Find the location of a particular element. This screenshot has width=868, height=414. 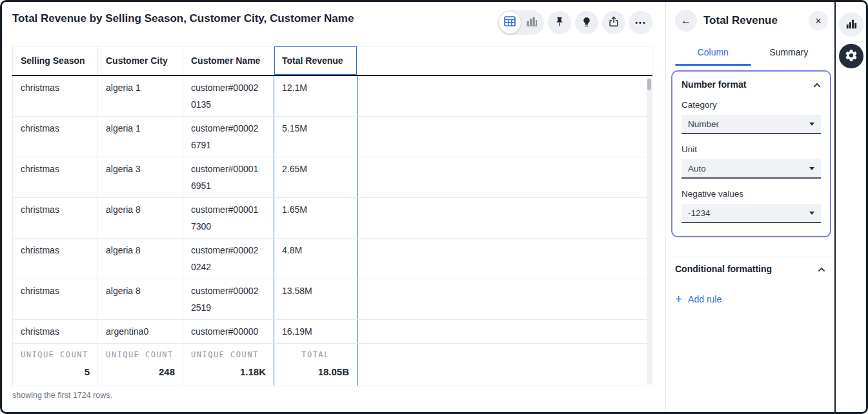

pin-button is located at coordinates (560, 23).